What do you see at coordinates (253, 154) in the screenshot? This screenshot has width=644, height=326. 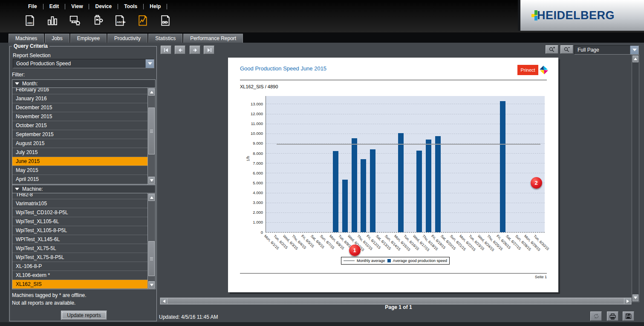 I see `y-tick-label: 8.000` at bounding box center [253, 154].